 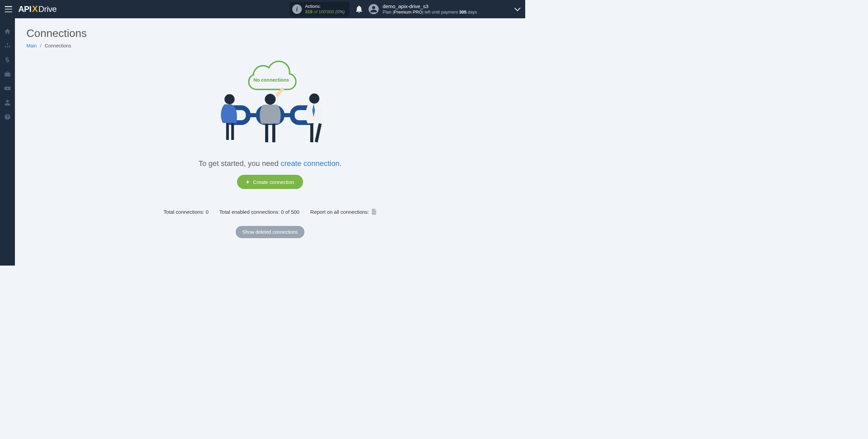 I want to click on topbar: API X Drive i Actions: 319 of 100'000 (0…, so click(x=262, y=9).